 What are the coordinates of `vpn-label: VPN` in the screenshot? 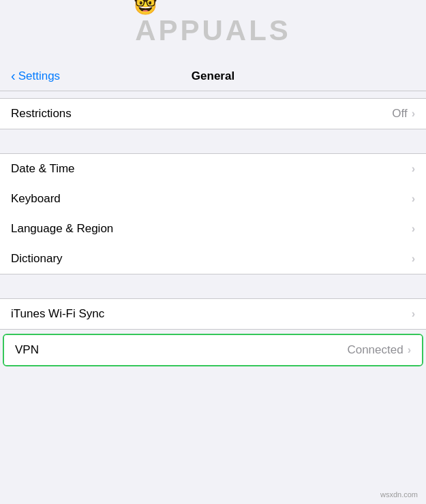 It's located at (27, 350).